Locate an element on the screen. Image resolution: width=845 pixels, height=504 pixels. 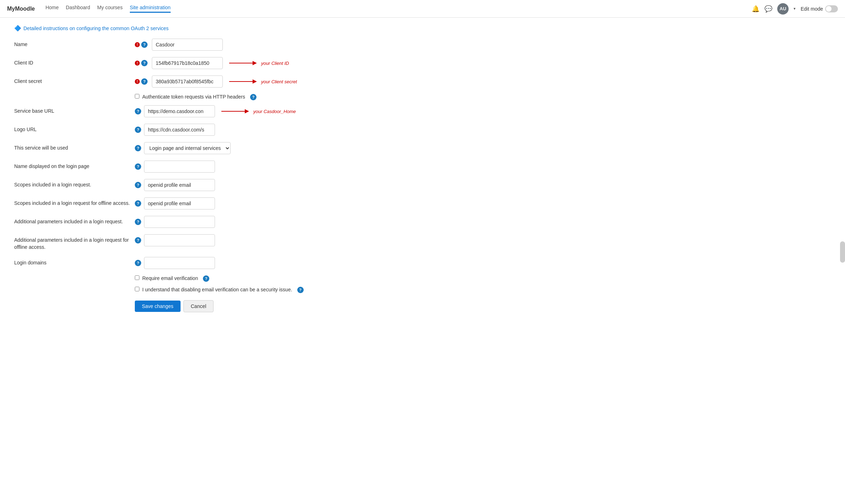
additional-login-input is located at coordinates (180, 222).